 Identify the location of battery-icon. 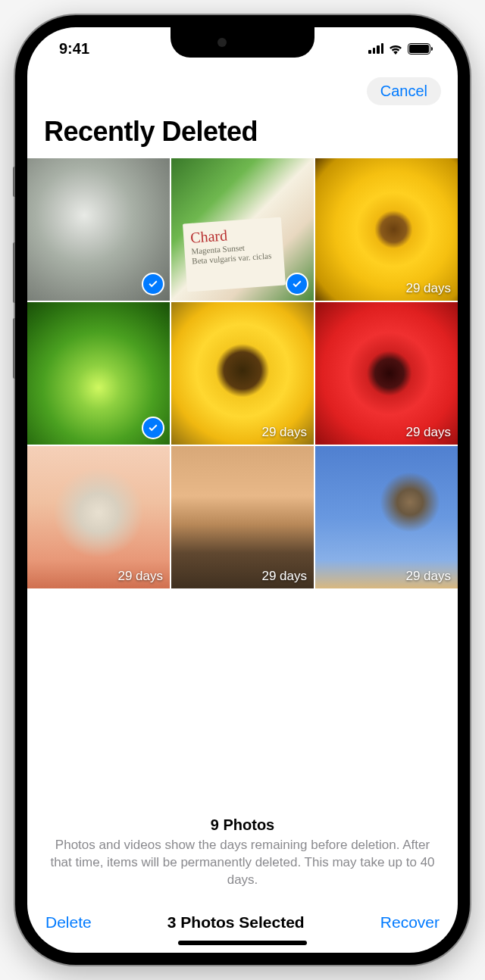
(419, 48).